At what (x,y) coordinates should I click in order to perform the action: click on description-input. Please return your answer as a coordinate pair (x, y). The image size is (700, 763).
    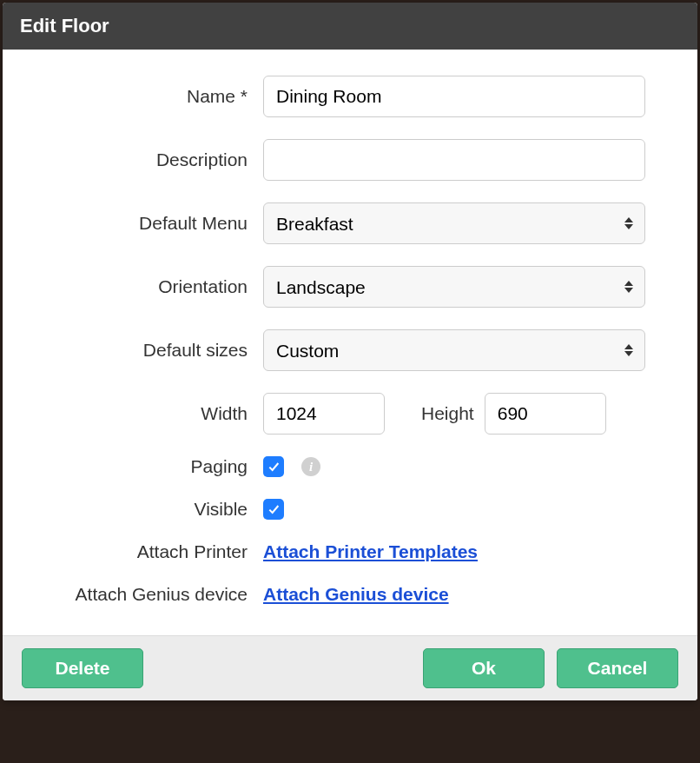
    Looking at the image, I should click on (454, 160).